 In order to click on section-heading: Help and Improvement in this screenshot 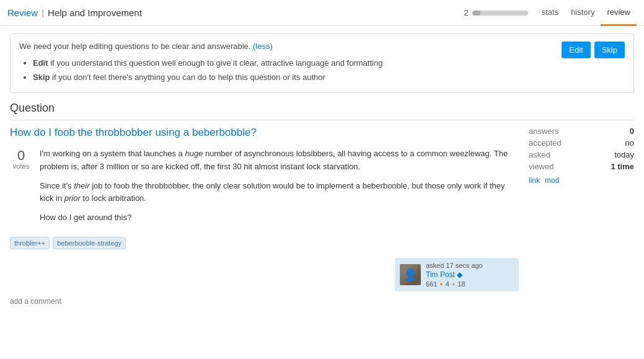, I will do `click(95, 12)`.